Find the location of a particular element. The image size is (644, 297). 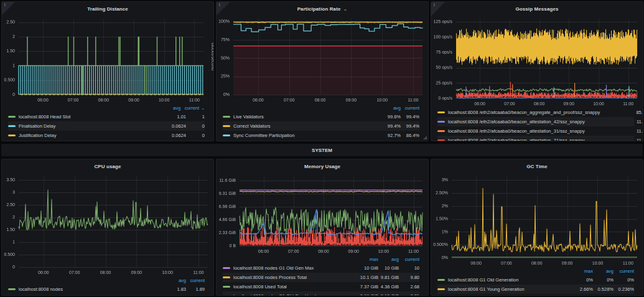

legend-trailing-distance: avgcurrent⌄localhost:8008 Head Slot1.011… is located at coordinates (108, 122).